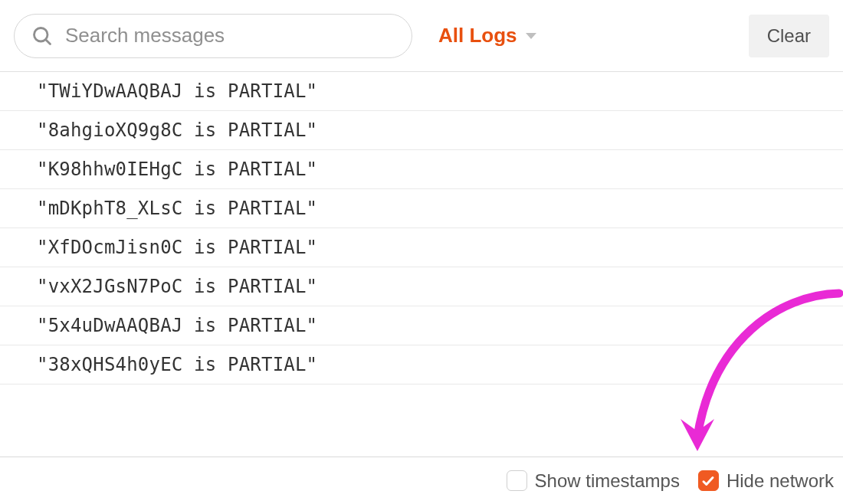 Image resolution: width=843 pixels, height=504 pixels. I want to click on show-timestamps-label: Show timestamps, so click(607, 481).